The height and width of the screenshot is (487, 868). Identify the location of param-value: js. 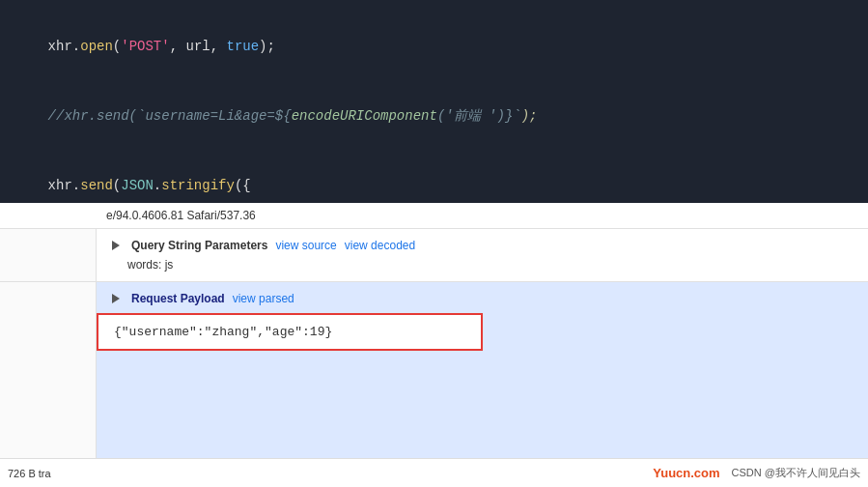
(170, 265).